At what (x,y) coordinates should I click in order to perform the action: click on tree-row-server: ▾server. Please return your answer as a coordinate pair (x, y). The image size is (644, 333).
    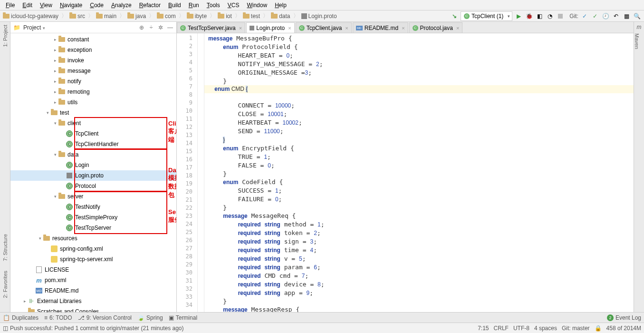
    Looking at the image, I should click on (93, 196).